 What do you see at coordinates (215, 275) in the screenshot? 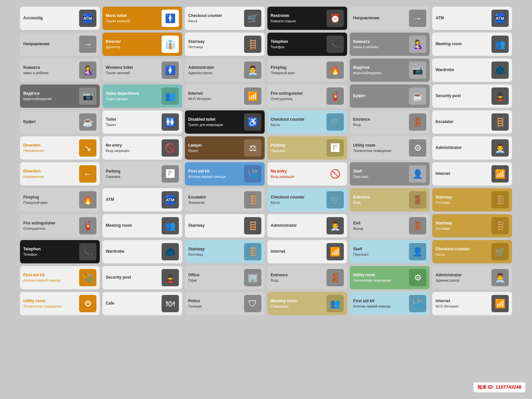
I see `sign-main-label: Office` at bounding box center [215, 275].